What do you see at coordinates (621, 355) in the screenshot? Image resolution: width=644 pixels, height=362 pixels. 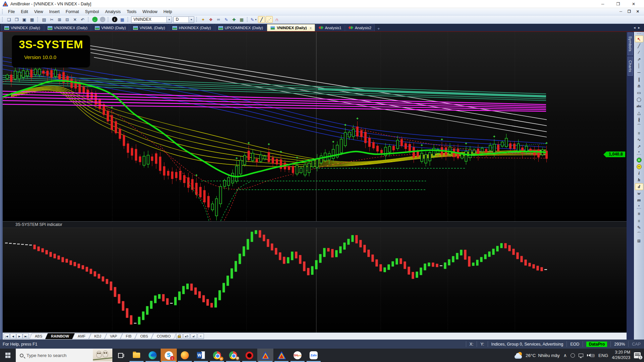 I see `clock: 3:20 PM 4/26/2023` at bounding box center [621, 355].